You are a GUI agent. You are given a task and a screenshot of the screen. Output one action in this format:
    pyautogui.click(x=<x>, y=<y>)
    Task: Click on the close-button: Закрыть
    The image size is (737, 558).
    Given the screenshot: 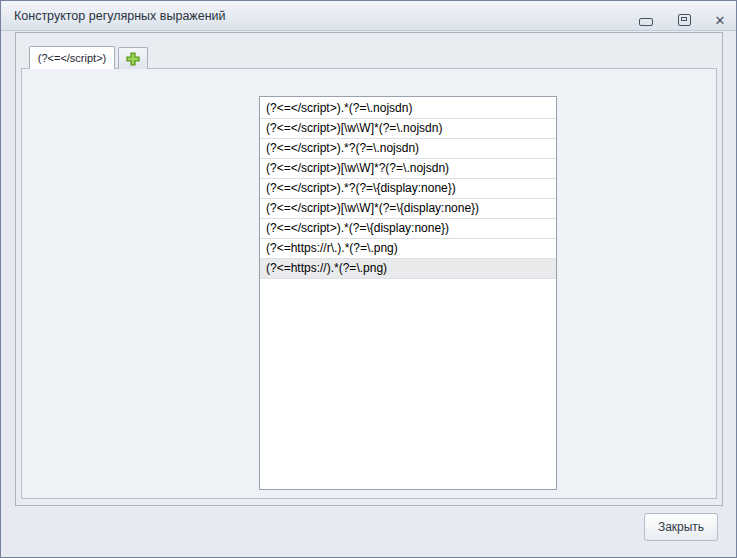 What is the action you would take?
    pyautogui.click(x=681, y=527)
    